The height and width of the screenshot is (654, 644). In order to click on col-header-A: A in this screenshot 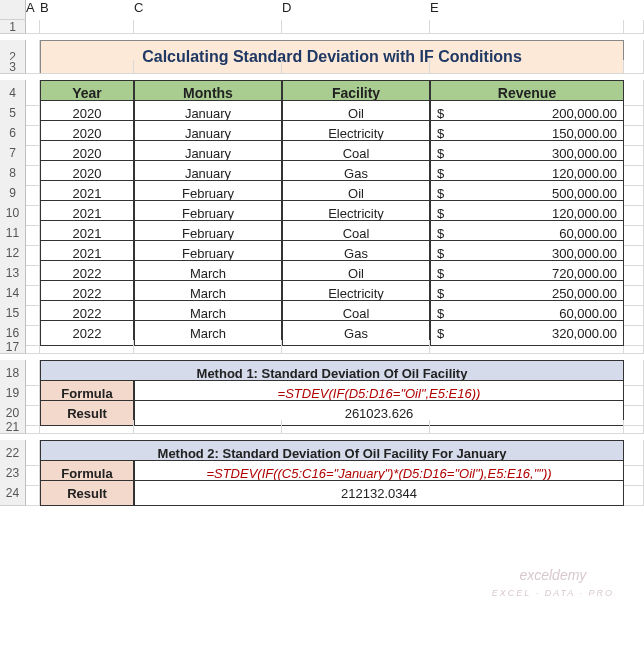, I will do `click(33, 10)`.